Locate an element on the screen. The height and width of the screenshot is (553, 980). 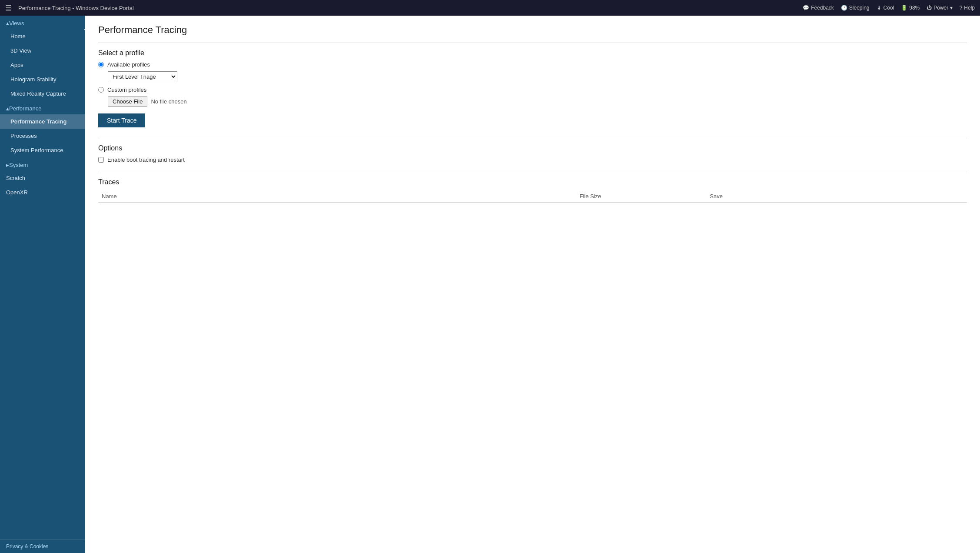
sidebar-item-processes: Processes is located at coordinates (43, 136).